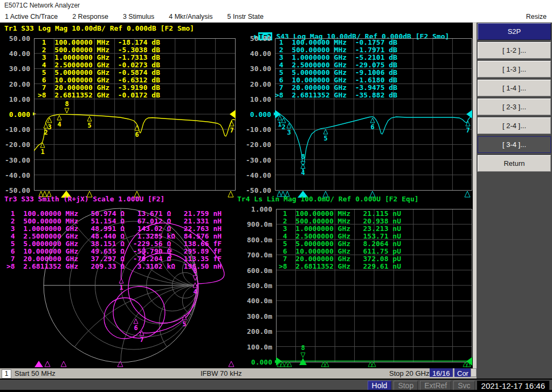  What do you see at coordinates (514, 69) in the screenshot?
I see `softkey-1-3: [ 1-3 ]...` at bounding box center [514, 69].